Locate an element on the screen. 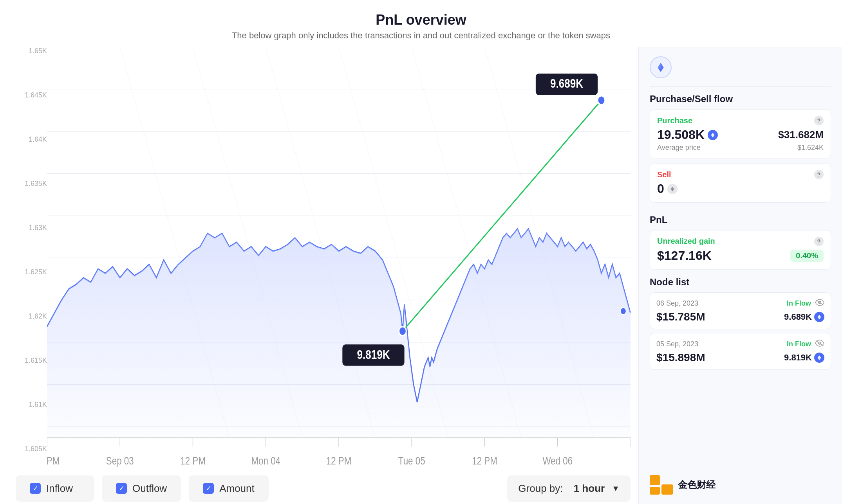 This screenshot has width=842, height=504. sell-label-row: Sell ? is located at coordinates (740, 175).